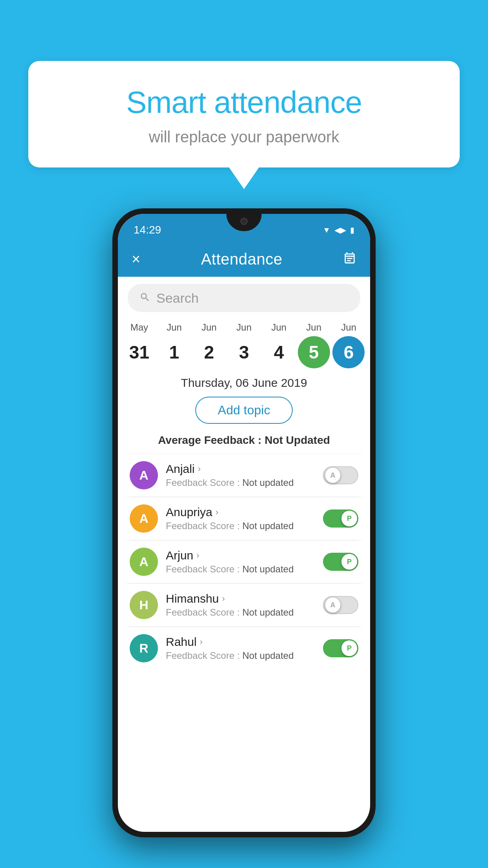 The height and width of the screenshot is (868, 488). What do you see at coordinates (244, 137) in the screenshot?
I see `speech-bubble-subtitle: will replace your paperwork` at bounding box center [244, 137].